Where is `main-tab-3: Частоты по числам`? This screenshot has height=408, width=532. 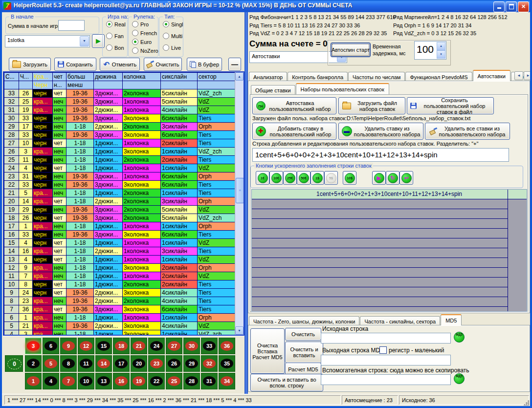
main-tab-3: Частоты по числам is located at coordinates (377, 77).